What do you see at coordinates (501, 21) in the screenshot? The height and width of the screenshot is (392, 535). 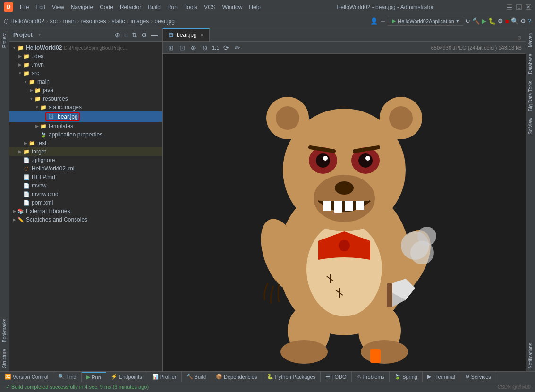 I see `run-more-icon: ⚙` at bounding box center [501, 21].